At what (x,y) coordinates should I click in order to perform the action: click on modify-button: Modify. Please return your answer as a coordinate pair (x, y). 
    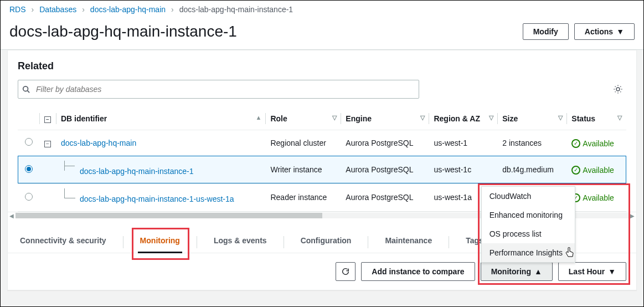
    Looking at the image, I should click on (546, 32).